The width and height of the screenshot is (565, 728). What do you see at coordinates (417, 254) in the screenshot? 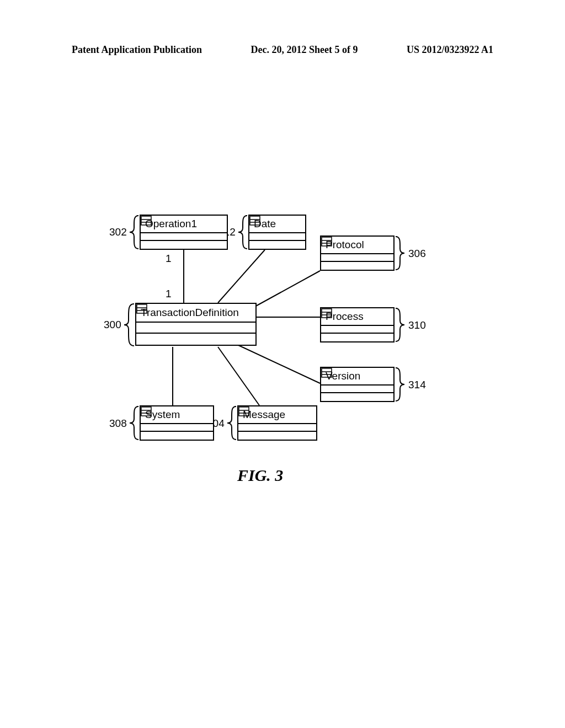
I see `ref-306-text: 306` at bounding box center [417, 254].